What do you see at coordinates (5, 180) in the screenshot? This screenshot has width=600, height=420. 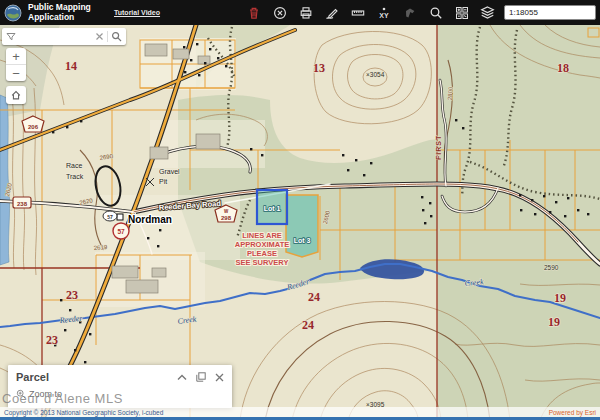 I see `lake` at bounding box center [5, 180].